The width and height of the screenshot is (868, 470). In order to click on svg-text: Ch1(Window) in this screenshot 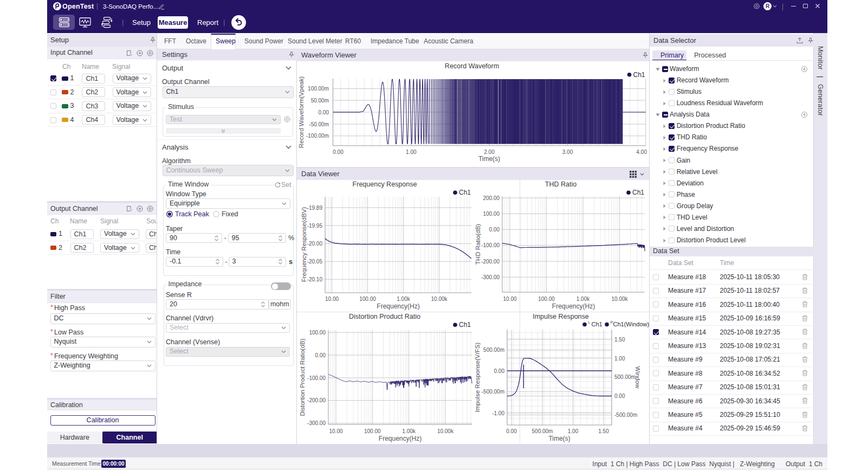, I will do `click(632, 324)`.